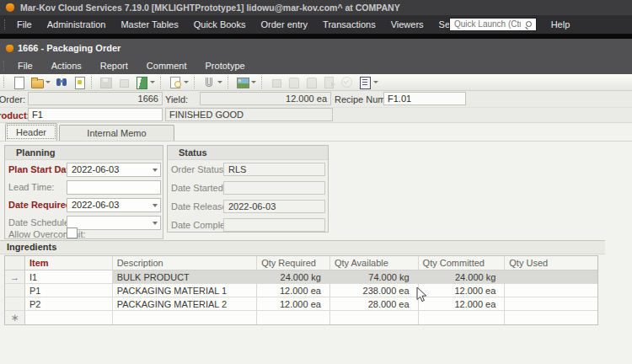 The height and width of the screenshot is (364, 632). What do you see at coordinates (77, 24) in the screenshot?
I see `menu-item-administration: Administration` at bounding box center [77, 24].